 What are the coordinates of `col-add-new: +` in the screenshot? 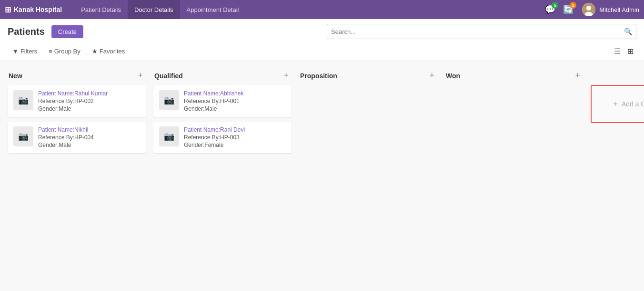 It's located at (140, 75).